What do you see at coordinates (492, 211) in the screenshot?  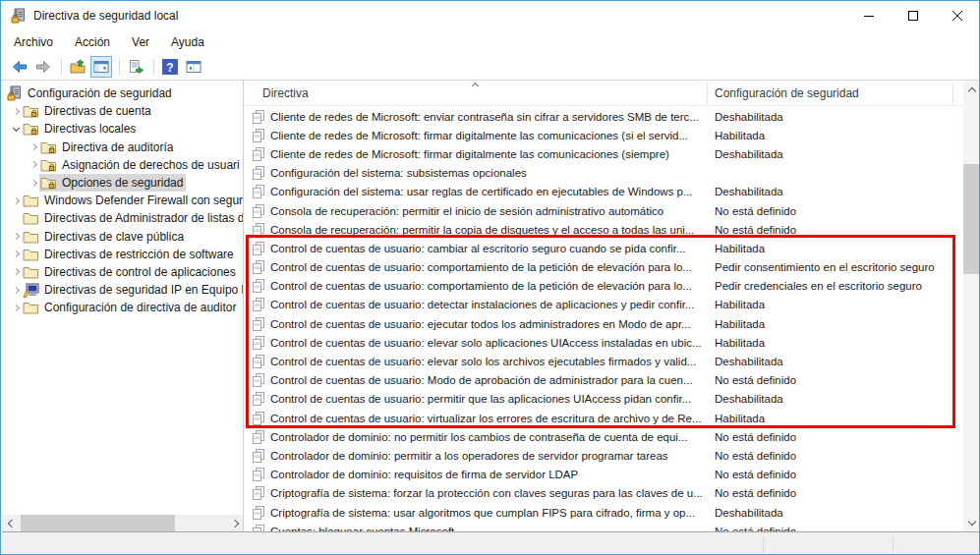 I see `policy-name: Consola de recuperación: permitir el ini…` at bounding box center [492, 211].